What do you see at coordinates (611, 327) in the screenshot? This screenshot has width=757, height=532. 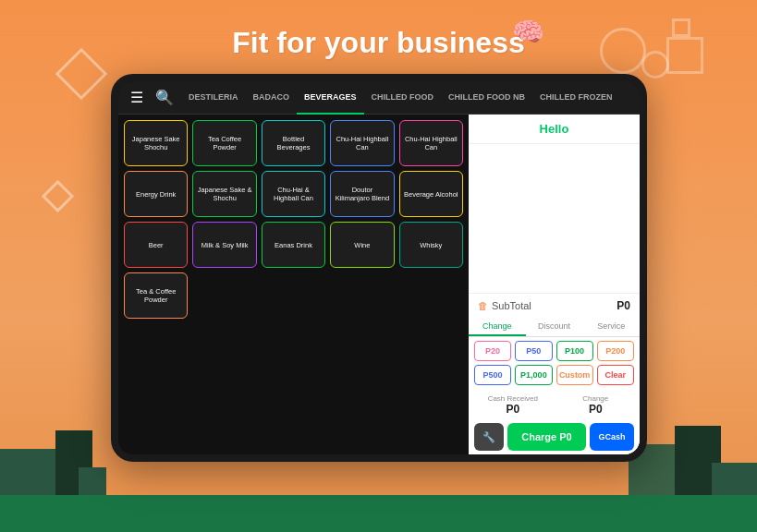 I see `tab-service: Service` at bounding box center [611, 327].